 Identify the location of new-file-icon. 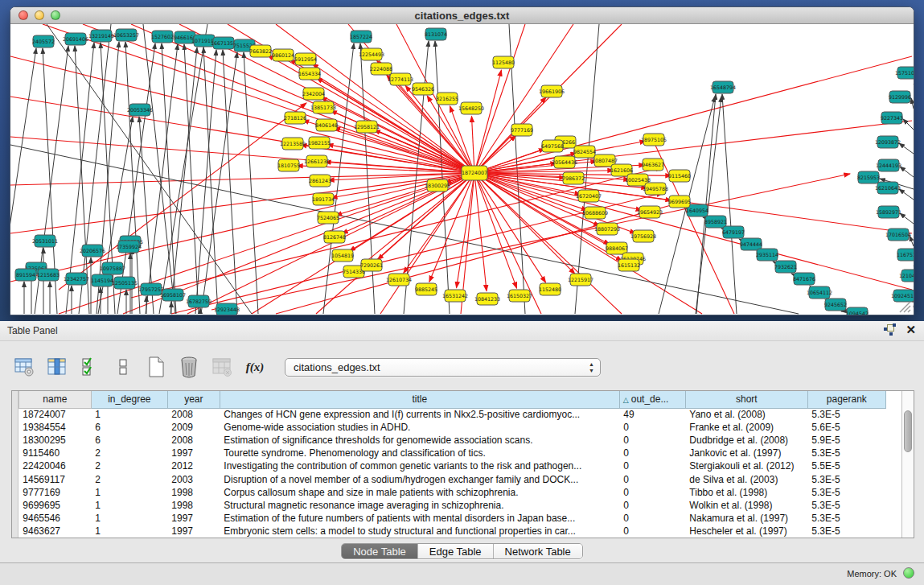
(156, 367).